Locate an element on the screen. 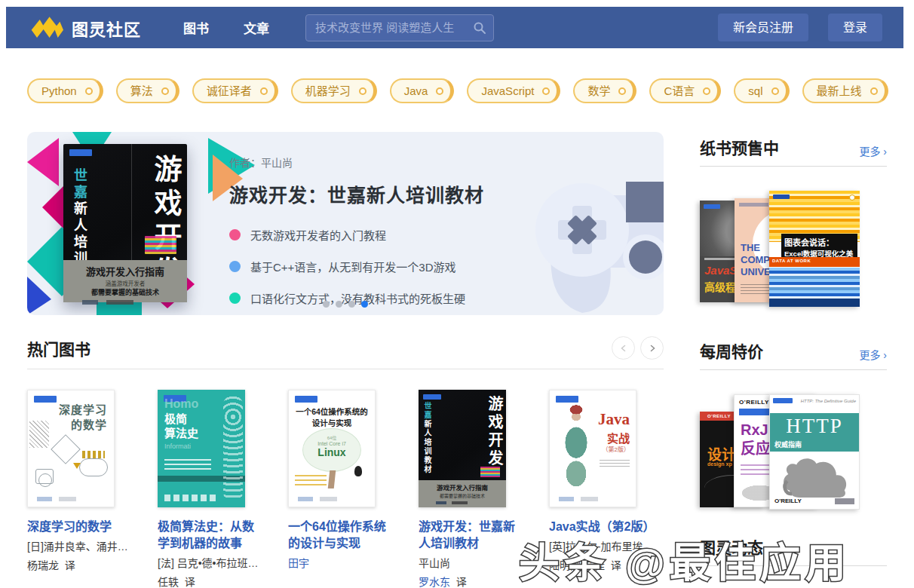 This screenshot has height=588, width=914. hero-title: 游戏开发：世嘉新人培训教材 is located at coordinates (357, 194).